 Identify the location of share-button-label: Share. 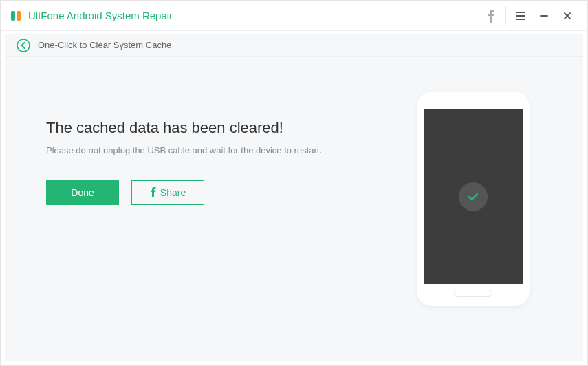
(173, 193).